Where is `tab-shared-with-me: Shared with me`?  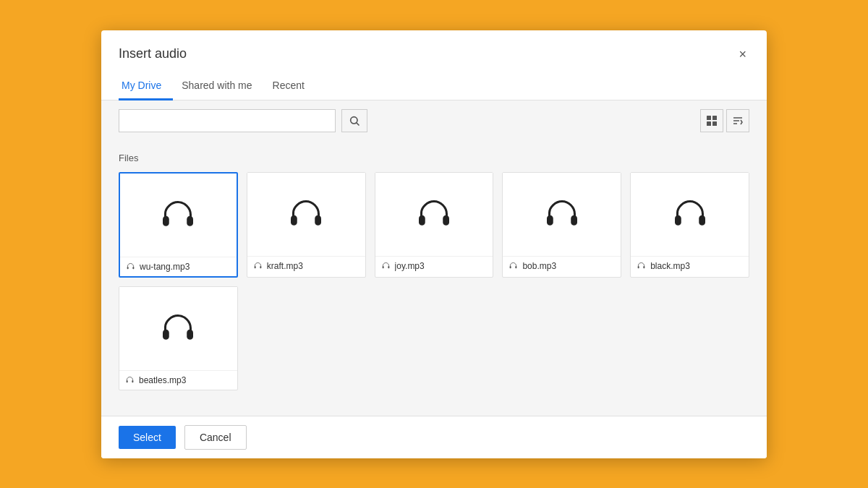 tab-shared-with-me: Shared with me is located at coordinates (221, 87).